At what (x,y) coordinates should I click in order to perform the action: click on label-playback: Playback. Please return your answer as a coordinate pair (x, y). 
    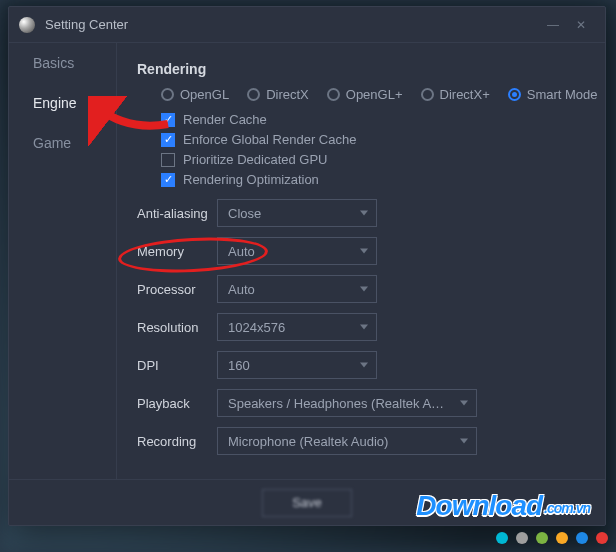
    Looking at the image, I should click on (177, 404).